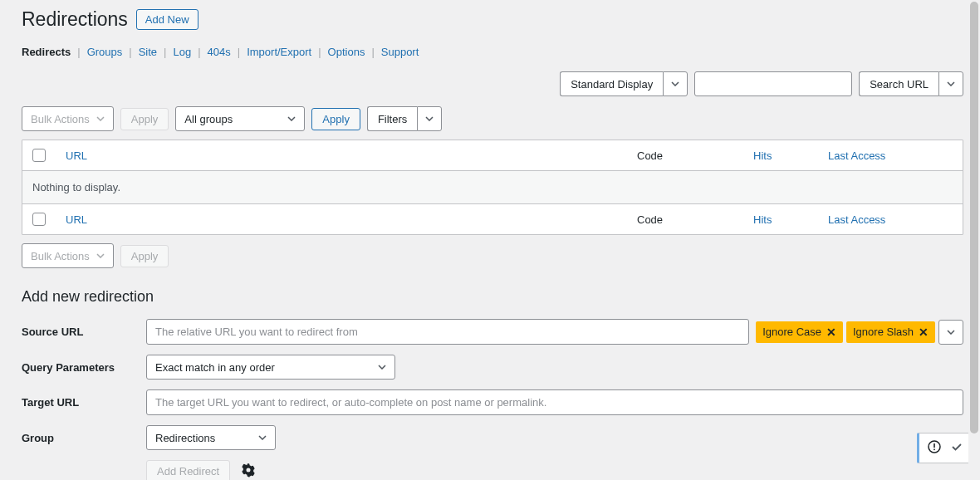  Describe the element at coordinates (68, 256) in the screenshot. I see `bulk-actions-select-bottom: Bulk Actions` at that location.